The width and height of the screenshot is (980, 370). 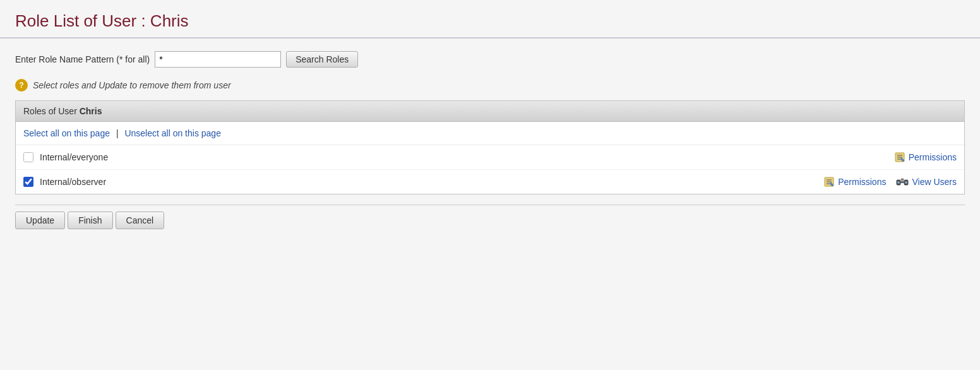 I want to click on roles-panel-username: Chris, so click(x=91, y=111).